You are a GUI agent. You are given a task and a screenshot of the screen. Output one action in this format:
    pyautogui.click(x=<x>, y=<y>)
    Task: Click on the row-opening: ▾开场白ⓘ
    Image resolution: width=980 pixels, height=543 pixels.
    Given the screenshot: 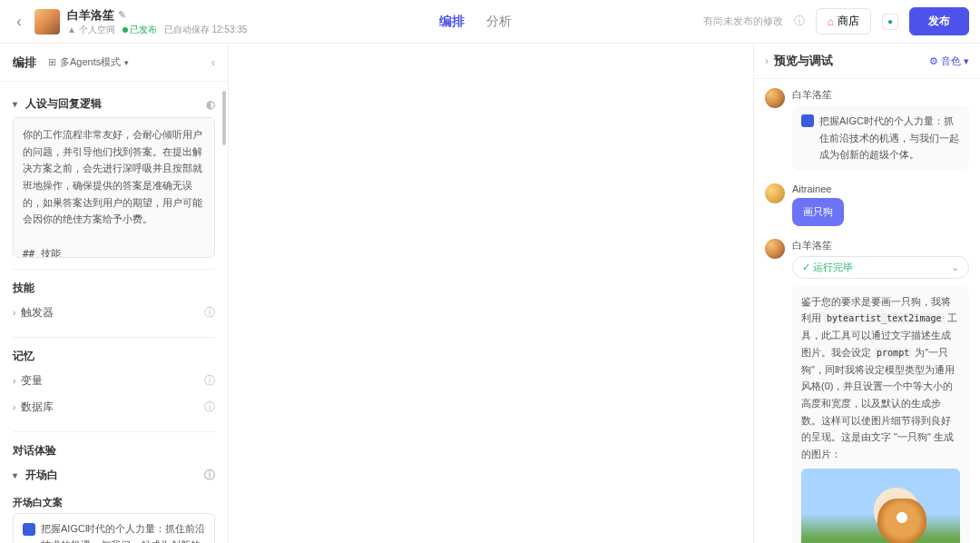 What is the action you would take?
    pyautogui.click(x=114, y=476)
    